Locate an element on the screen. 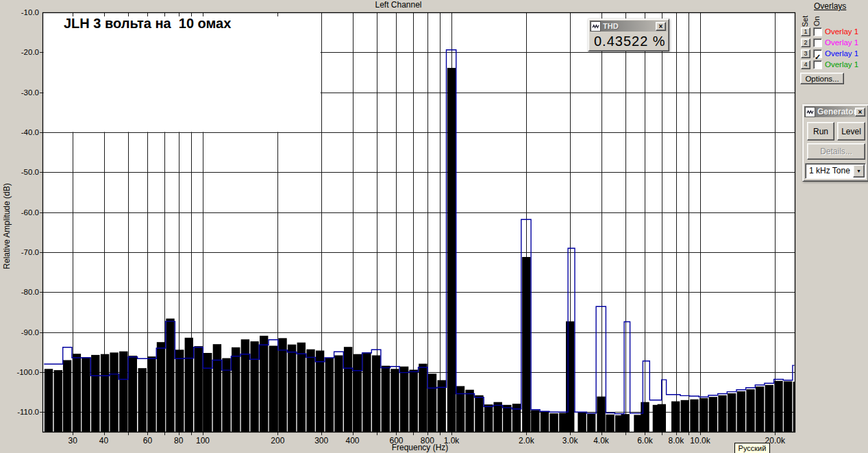 The width and height of the screenshot is (868, 453). chart-annotation: JLH 3 вольта на 10 омах is located at coordinates (147, 23).